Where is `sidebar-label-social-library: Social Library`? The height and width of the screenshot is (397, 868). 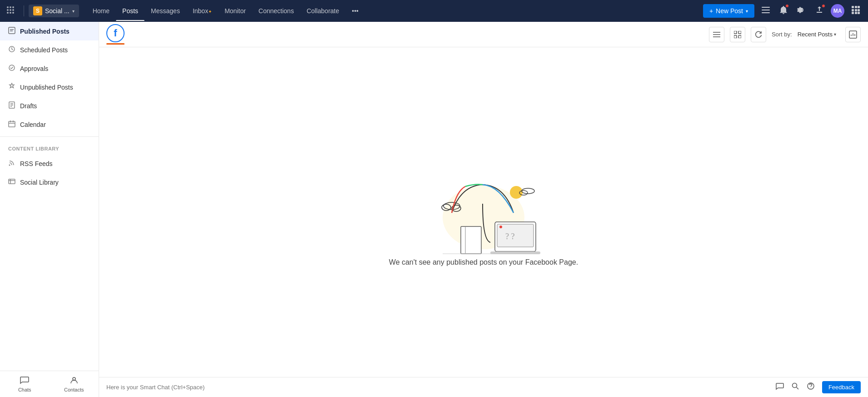
sidebar-label-social-library: Social Library is located at coordinates (39, 182).